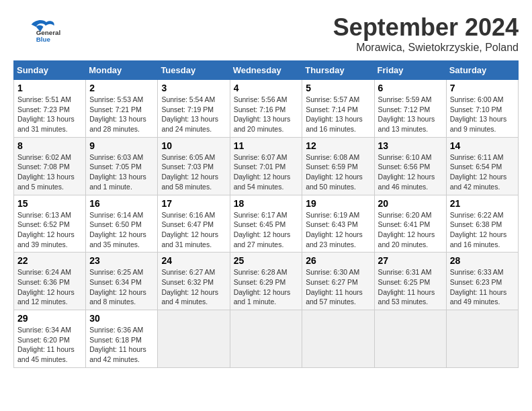  I want to click on day-number: 8, so click(50, 146).